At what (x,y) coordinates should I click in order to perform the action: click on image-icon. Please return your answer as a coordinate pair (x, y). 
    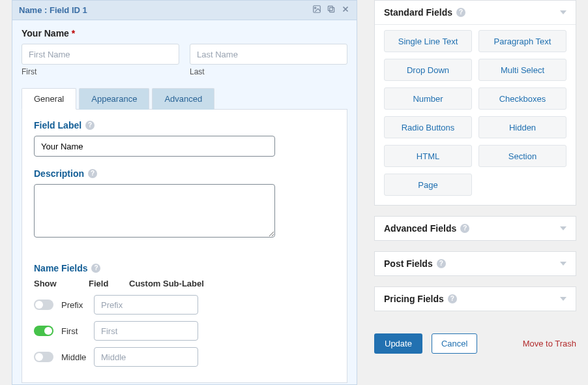
    Looking at the image, I should click on (317, 10).